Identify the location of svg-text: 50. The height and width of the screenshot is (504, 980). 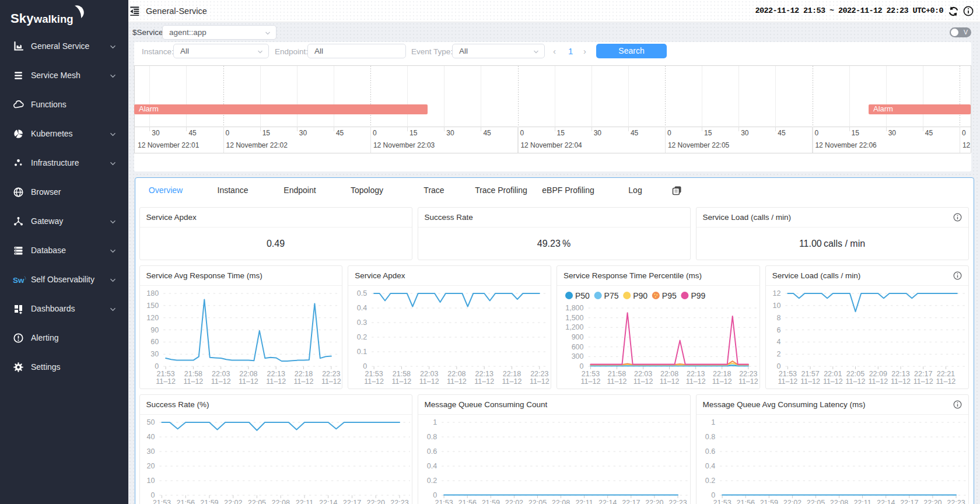
(150, 422).